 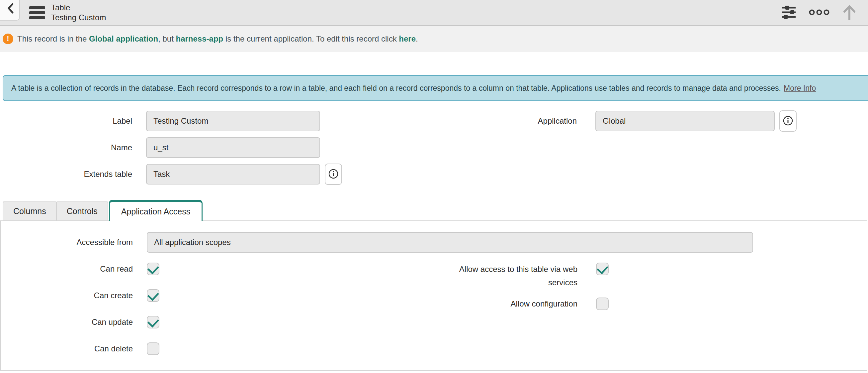 I want to click on header-actions, so click(x=825, y=13).